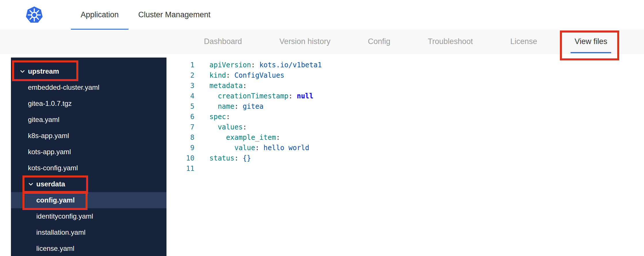  I want to click on tree-item-label: kots-config.yaml, so click(53, 168).